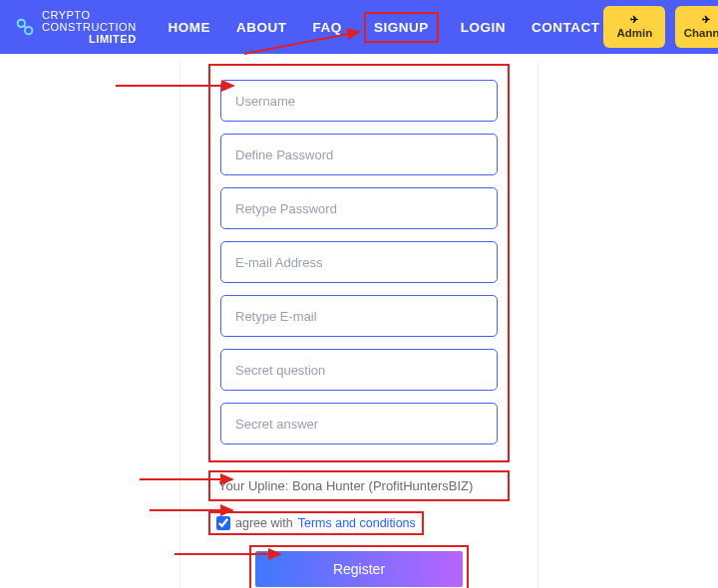 The width and height of the screenshot is (718, 588). I want to click on nav-contact: CONTACT, so click(566, 28).